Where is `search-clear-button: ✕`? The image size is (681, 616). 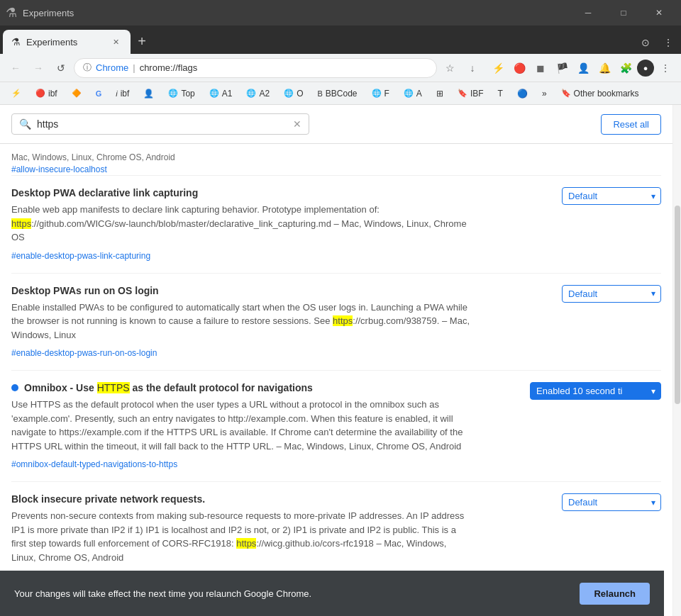
search-clear-button: ✕ is located at coordinates (297, 124).